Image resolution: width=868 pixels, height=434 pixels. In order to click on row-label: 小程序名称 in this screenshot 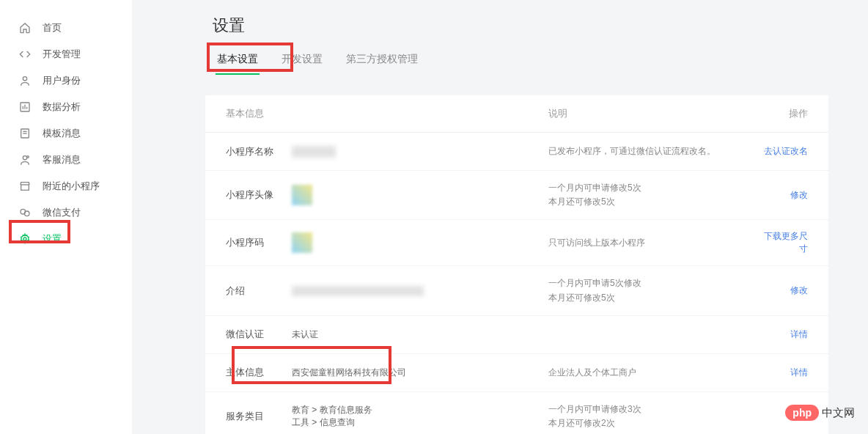, I will do `click(259, 152)`.